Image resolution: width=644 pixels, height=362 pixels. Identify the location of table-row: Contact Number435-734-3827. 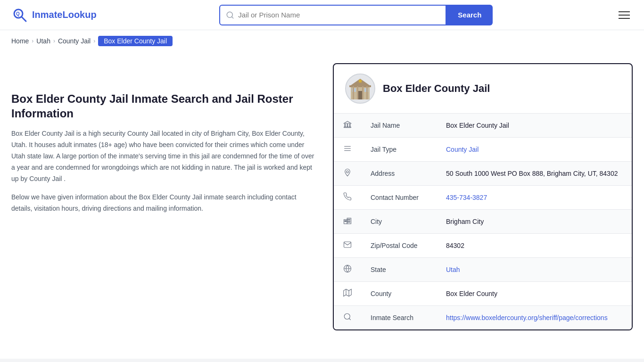
(483, 198).